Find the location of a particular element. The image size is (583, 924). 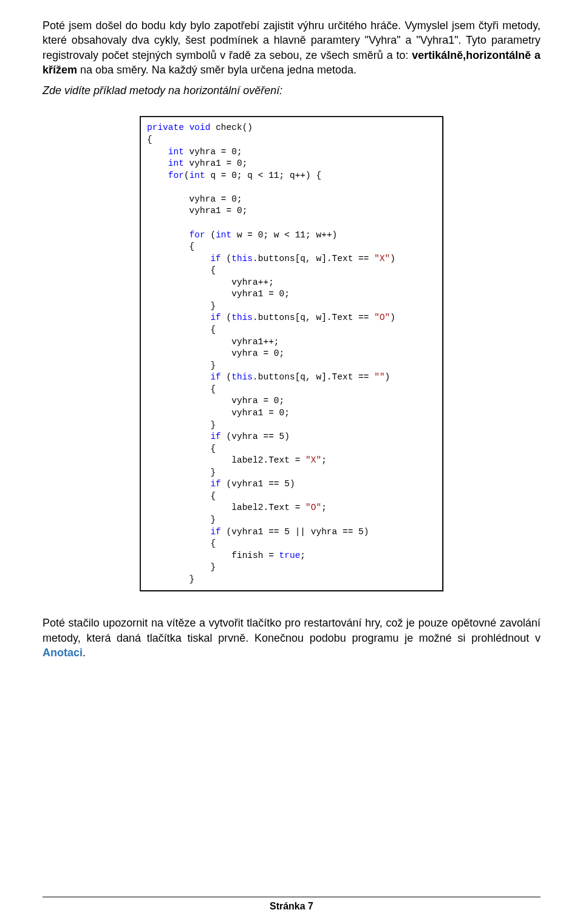

code-text: vyhra1++; is located at coordinates (213, 342).